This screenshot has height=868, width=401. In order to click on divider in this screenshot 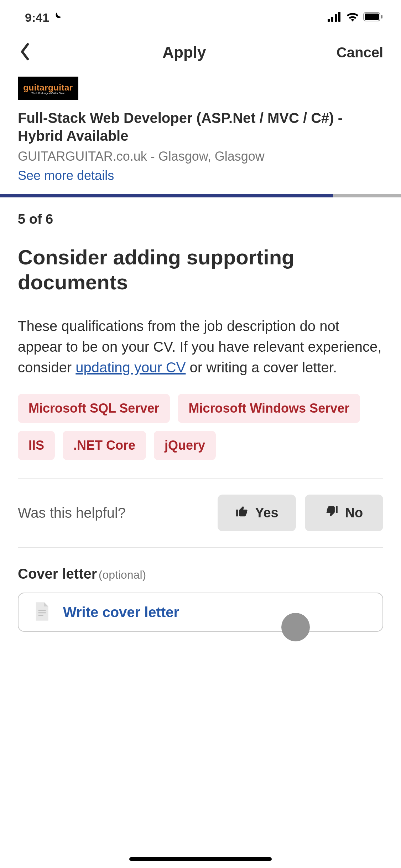, I will do `click(200, 548)`.